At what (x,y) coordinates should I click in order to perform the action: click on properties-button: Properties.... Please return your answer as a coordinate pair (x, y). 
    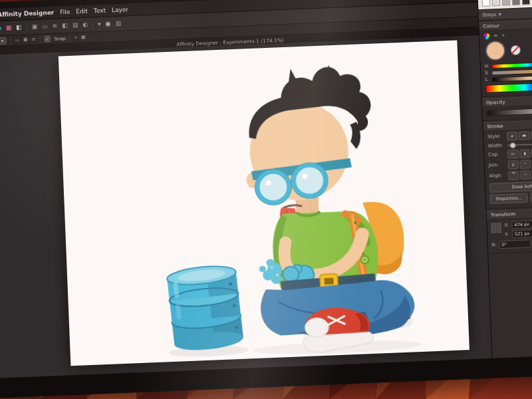
    Looking at the image, I should click on (509, 198).